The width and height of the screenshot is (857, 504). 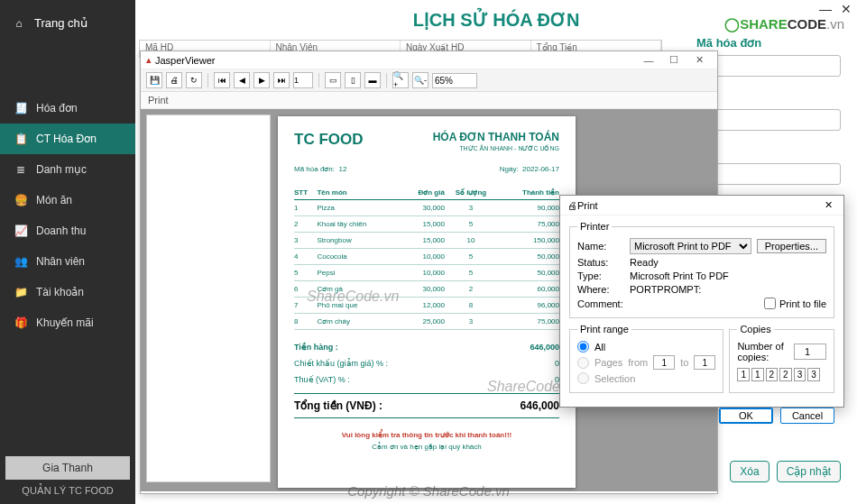 I want to click on viewer-toolbar: 💾 🖨 ↻ ⏮ ◀ ▶ ⏭ ▭ ▯ ▬ 🔍+ 🔍-, so click(x=429, y=81).